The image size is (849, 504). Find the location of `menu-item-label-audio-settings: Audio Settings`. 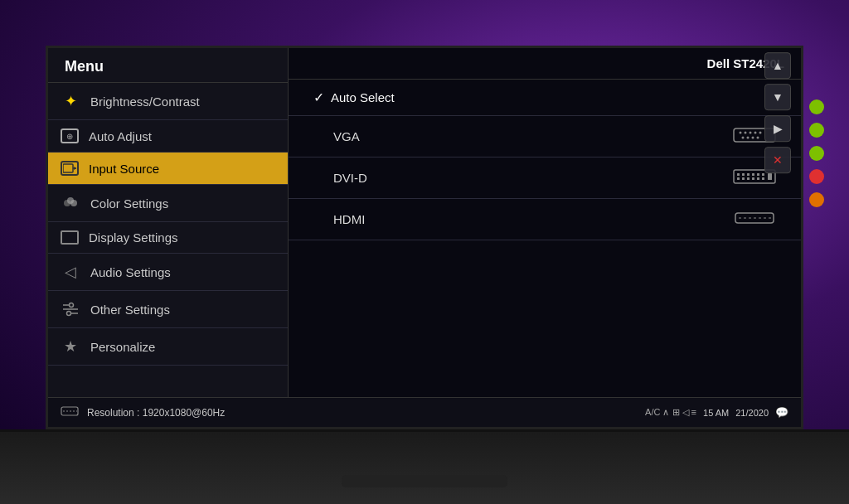

menu-item-label-audio-settings: Audio Settings is located at coordinates (131, 272).